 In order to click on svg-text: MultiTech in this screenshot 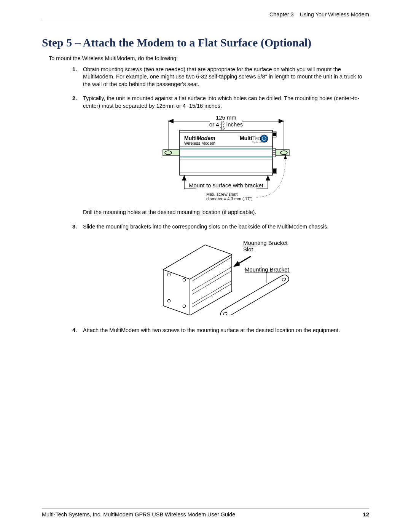, I will do `click(252, 138)`.